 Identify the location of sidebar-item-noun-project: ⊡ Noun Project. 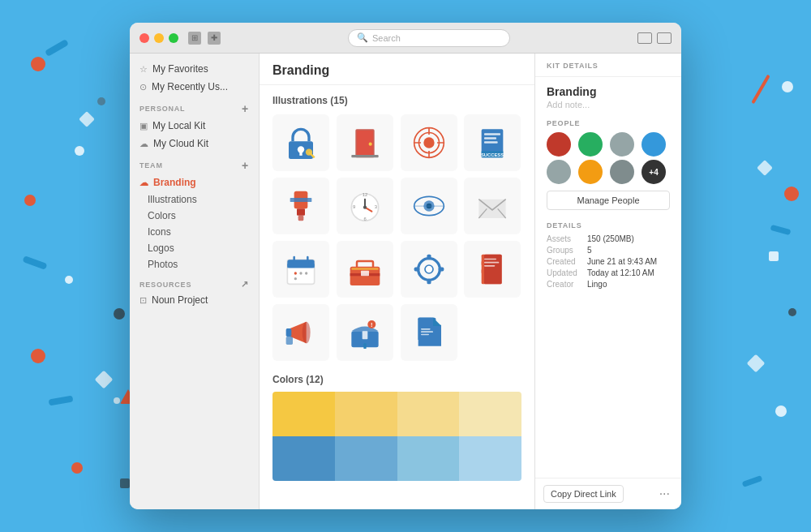
(195, 300).